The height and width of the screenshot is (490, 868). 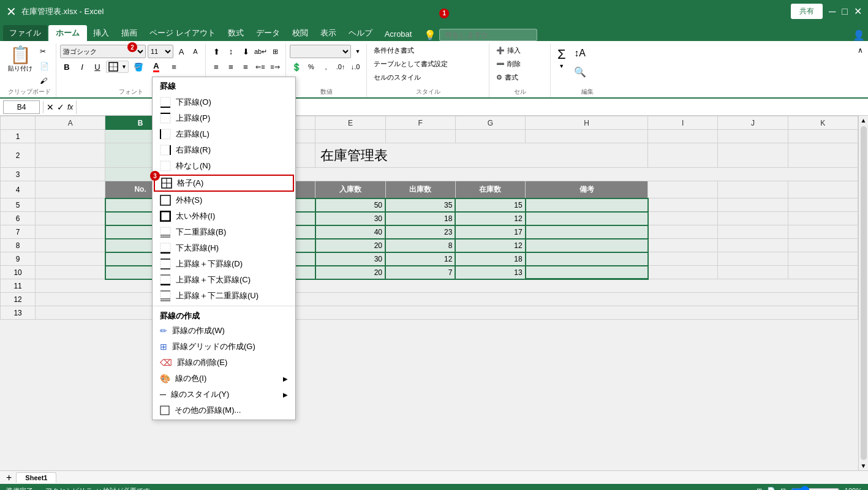 I want to click on text-format-button: ≡, so click(x=174, y=67).